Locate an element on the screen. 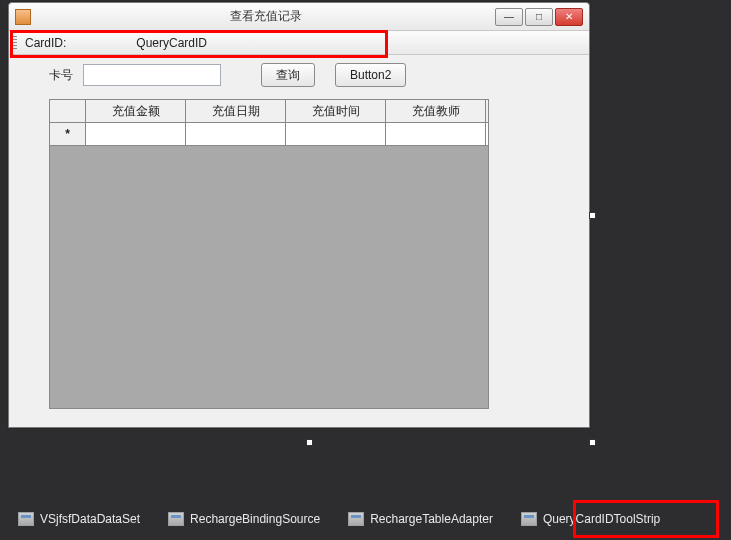  close-button: ✕ is located at coordinates (569, 17).